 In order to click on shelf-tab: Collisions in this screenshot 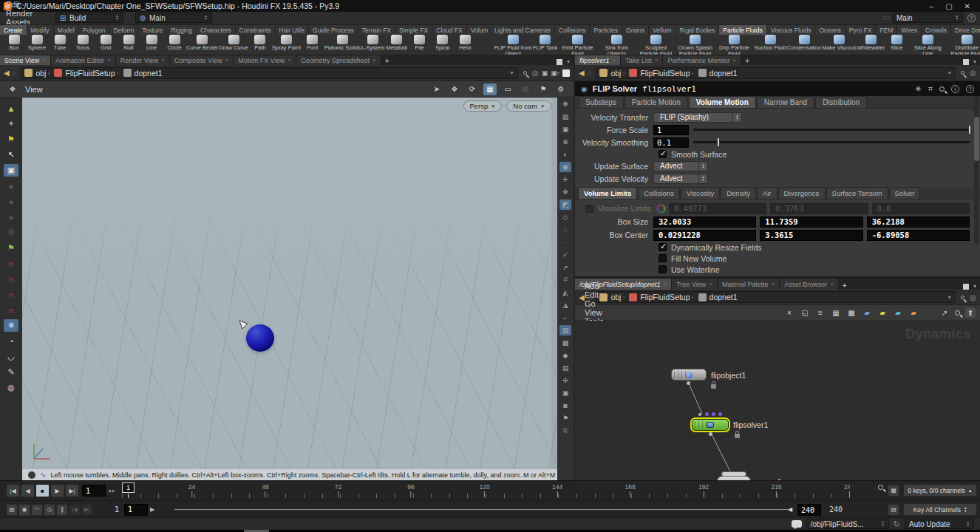, I will do `click(572, 30)`.